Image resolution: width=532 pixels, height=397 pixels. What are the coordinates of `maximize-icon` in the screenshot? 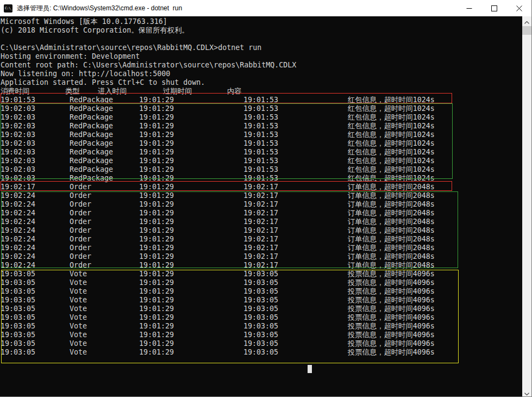 It's located at (495, 9).